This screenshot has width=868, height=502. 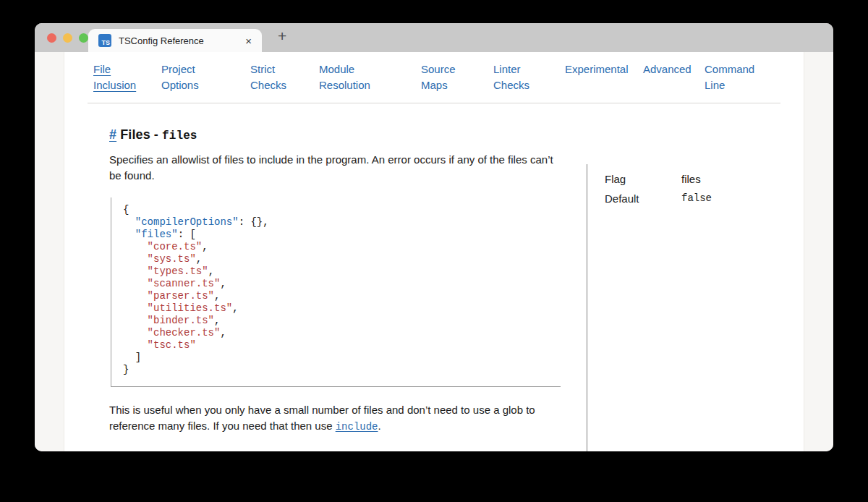 What do you see at coordinates (697, 198) in the screenshot?
I see `meta-value: false` at bounding box center [697, 198].